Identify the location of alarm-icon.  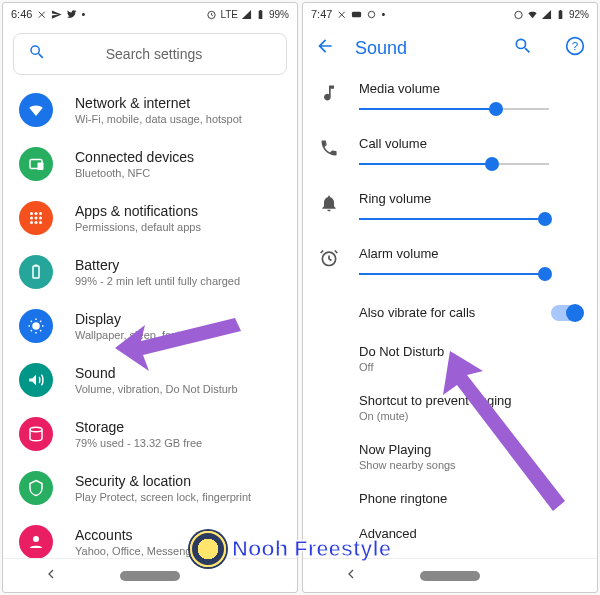
(329, 260).